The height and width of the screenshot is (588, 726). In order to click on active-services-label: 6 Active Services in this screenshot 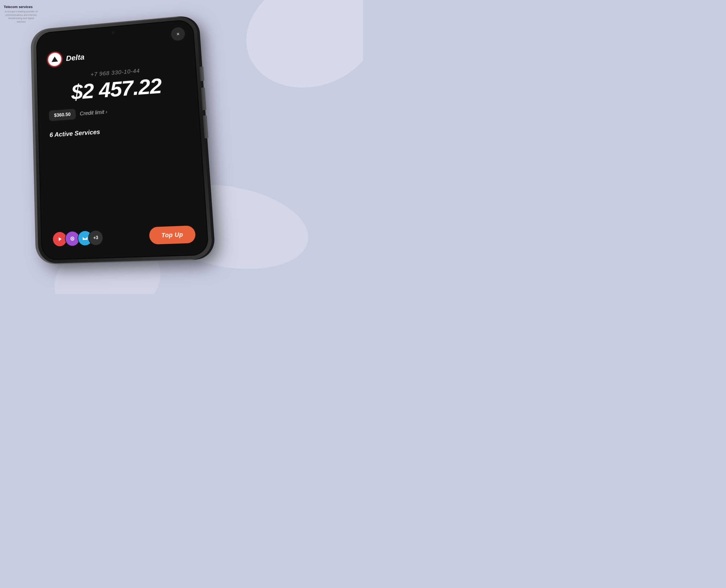, I will do `click(119, 130)`.